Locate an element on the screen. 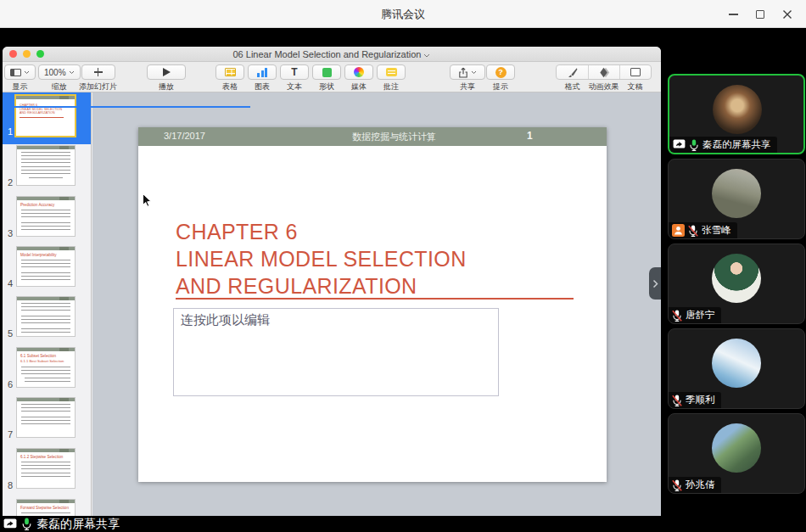 The height and width of the screenshot is (532, 806). share-icon is located at coordinates (463, 73).